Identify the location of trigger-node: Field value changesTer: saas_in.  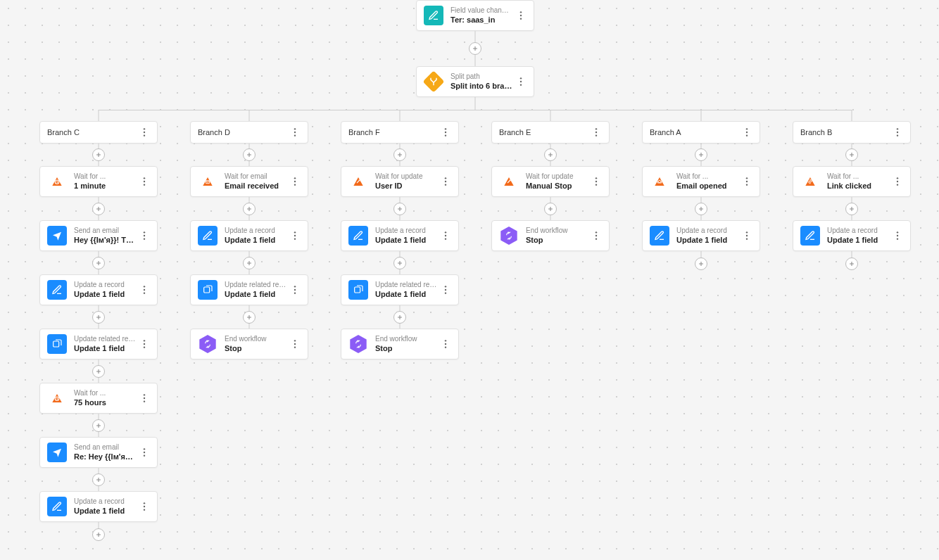
(475, 15).